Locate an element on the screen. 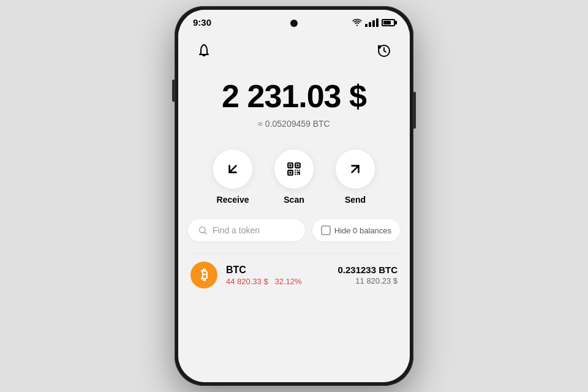  token-amount-btc: 0.231233 BTC is located at coordinates (368, 270).